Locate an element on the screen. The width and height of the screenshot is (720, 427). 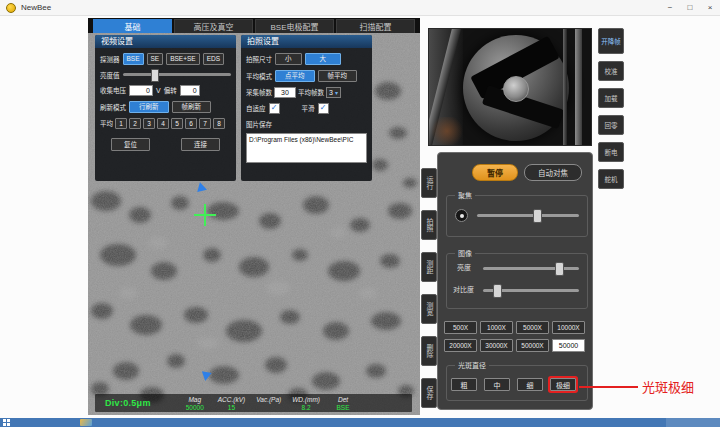
point-average-button: 点平均 is located at coordinates (295, 76).